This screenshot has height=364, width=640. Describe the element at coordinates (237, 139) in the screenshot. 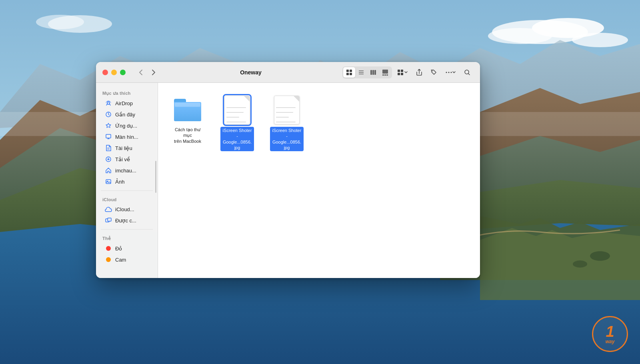

I see `file-name-1: iScreen Shoter -Google...0856.jpg` at that location.